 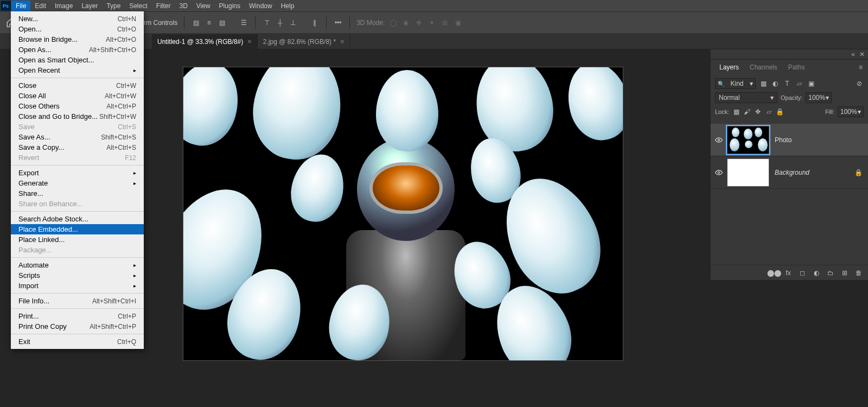 What do you see at coordinates (746, 98) in the screenshot?
I see `blend-mode-select: Normal ▾` at bounding box center [746, 98].